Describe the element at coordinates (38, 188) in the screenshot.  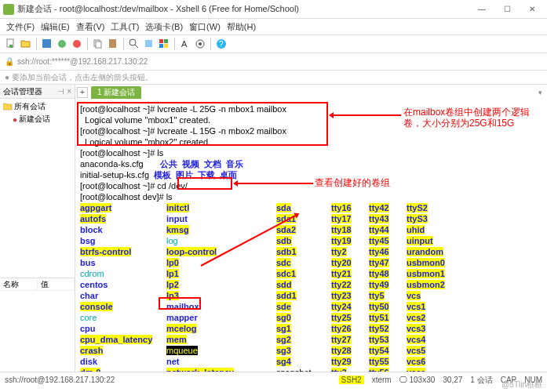
I see `session-tree: 所有会话 ● 新建会话` at that location.